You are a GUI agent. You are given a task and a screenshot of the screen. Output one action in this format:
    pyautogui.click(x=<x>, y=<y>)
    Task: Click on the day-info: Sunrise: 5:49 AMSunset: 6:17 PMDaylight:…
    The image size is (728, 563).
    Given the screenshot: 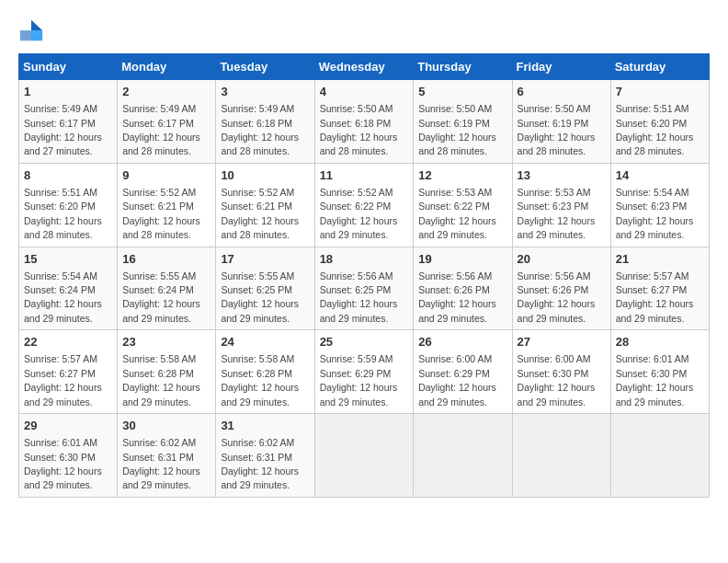 What is the action you would take?
    pyautogui.click(x=162, y=130)
    